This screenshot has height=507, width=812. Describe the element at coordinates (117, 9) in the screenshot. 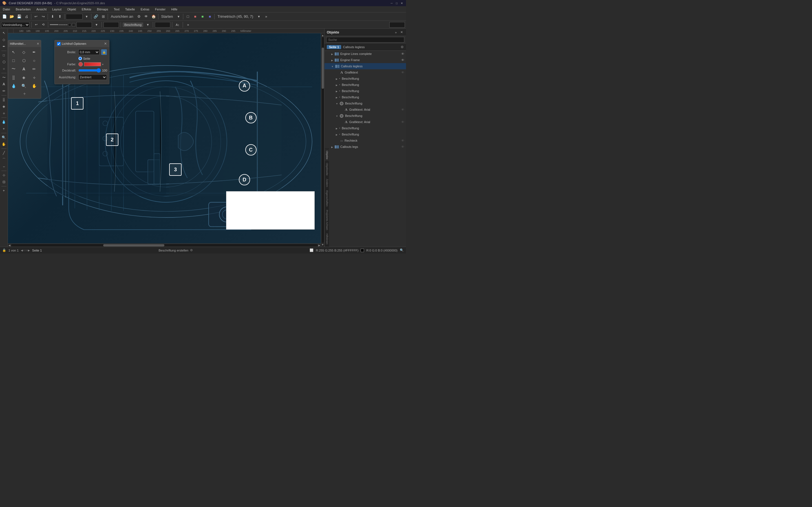

I see `menu-text: Text` at that location.